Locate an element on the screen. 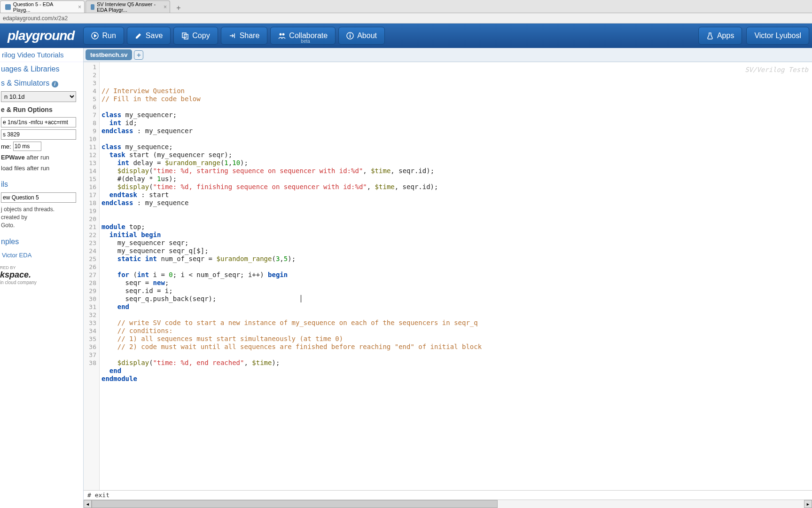 This screenshot has height=508, width=812. code-line: endclass : my_sequence is located at coordinates (457, 203).